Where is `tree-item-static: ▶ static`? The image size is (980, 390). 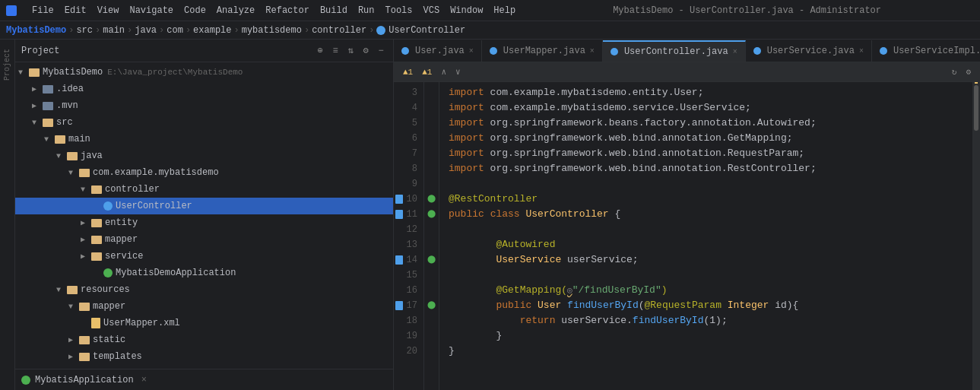 tree-item-static: ▶ static is located at coordinates (204, 340).